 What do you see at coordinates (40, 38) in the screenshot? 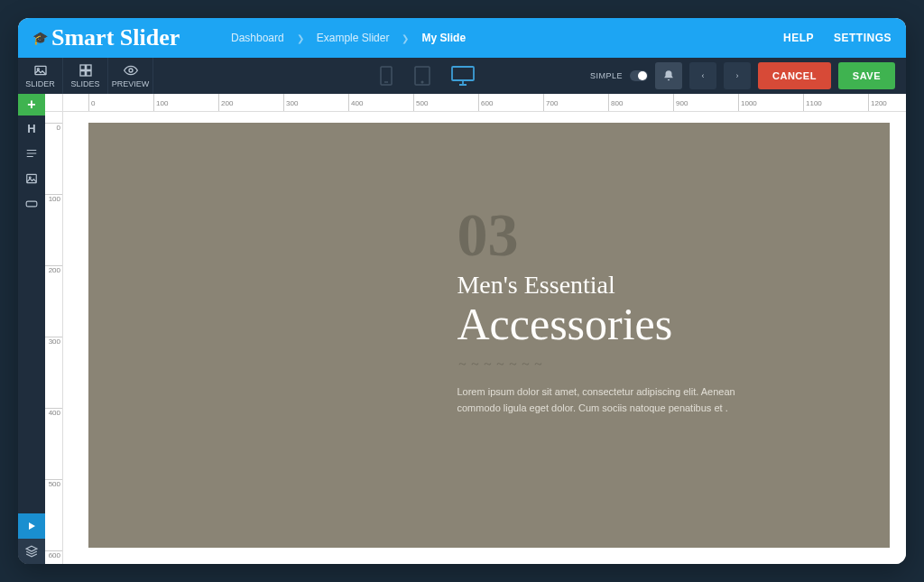
I see `graduation-cap-icon: 🎓` at bounding box center [40, 38].